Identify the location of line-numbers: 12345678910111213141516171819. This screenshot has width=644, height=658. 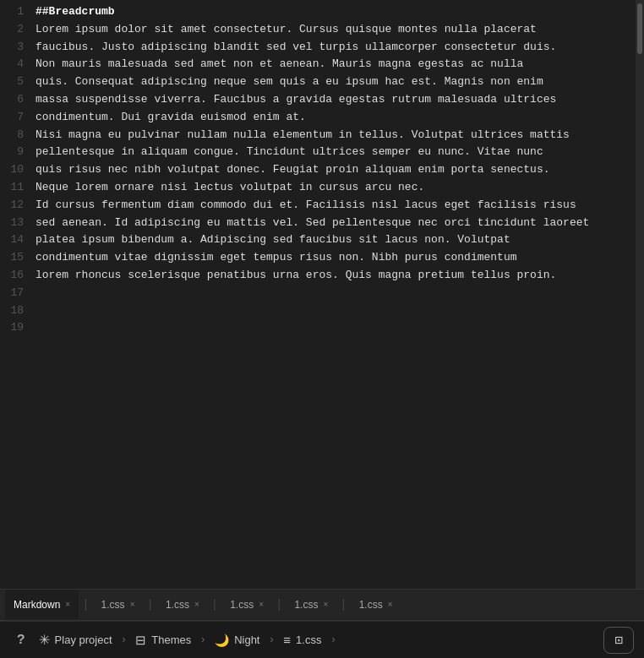
(16, 294).